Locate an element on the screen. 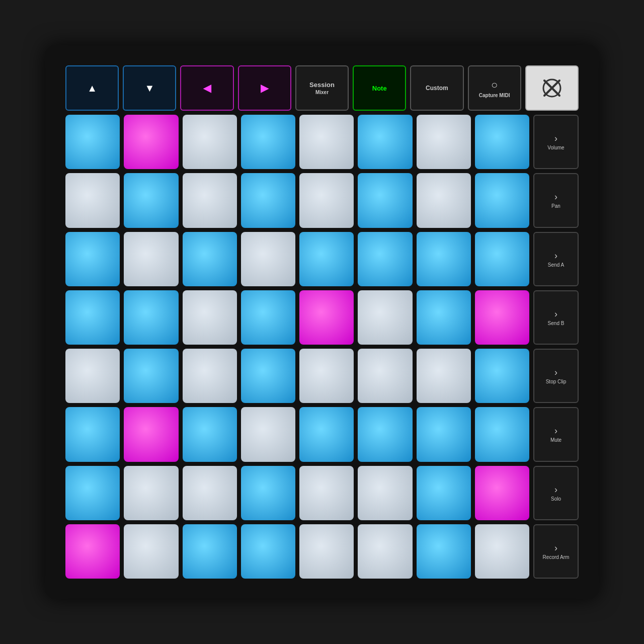 Image resolution: width=644 pixels, height=644 pixels. pad-r7-c2 is located at coordinates (210, 551).